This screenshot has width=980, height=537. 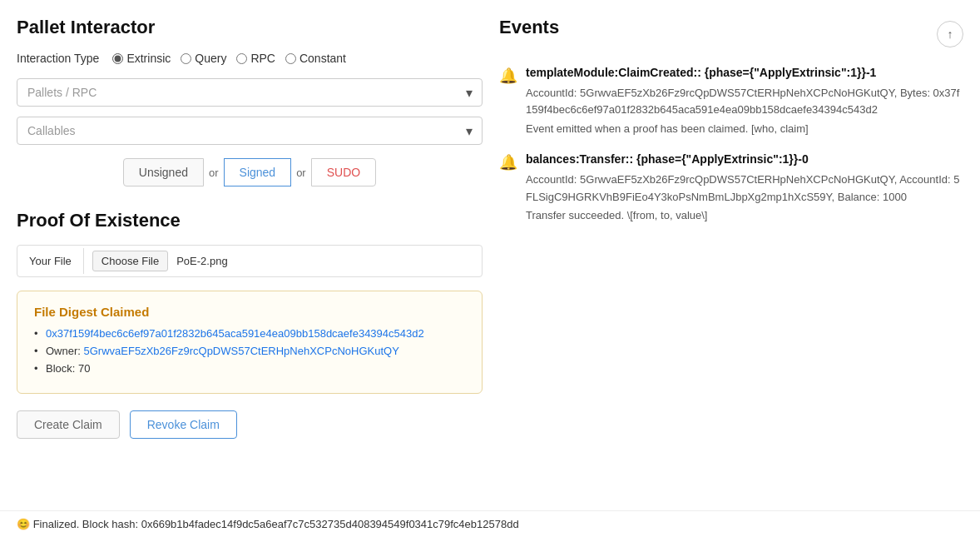 I want to click on pallets-select: Pallets / RPC, so click(x=250, y=92).